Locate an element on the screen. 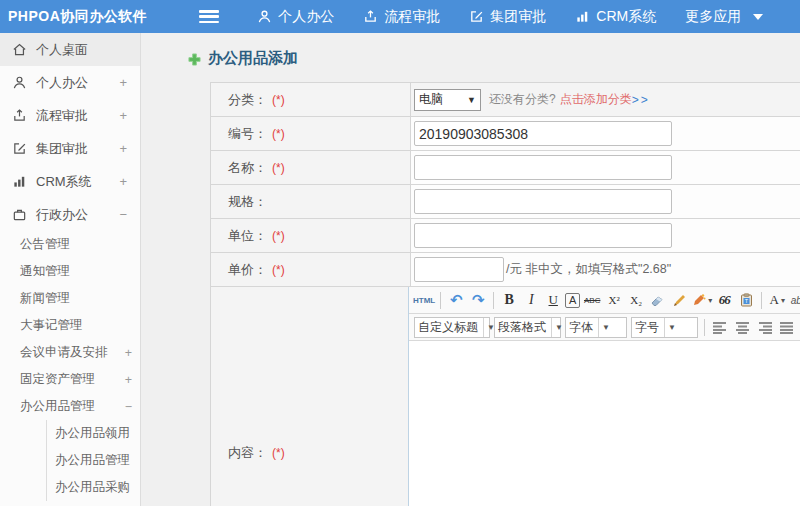  font-size-select: 字号 ▼ is located at coordinates (664, 328).